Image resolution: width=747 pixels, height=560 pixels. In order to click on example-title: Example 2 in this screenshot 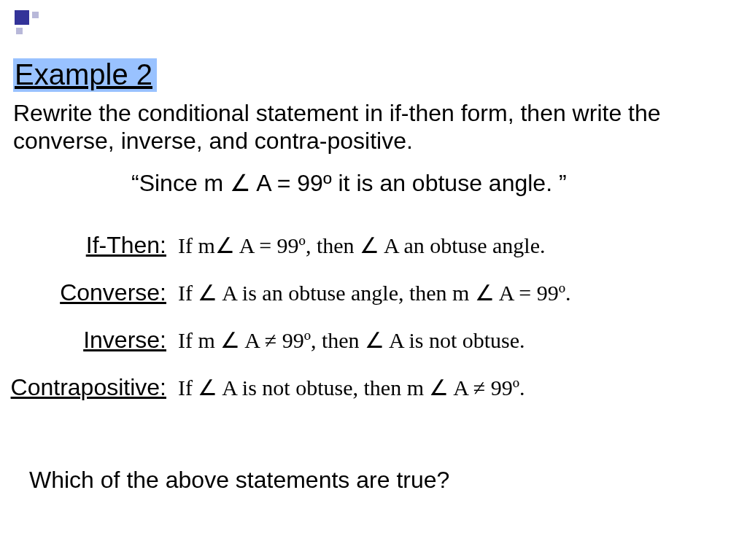, I will do `click(85, 75)`.